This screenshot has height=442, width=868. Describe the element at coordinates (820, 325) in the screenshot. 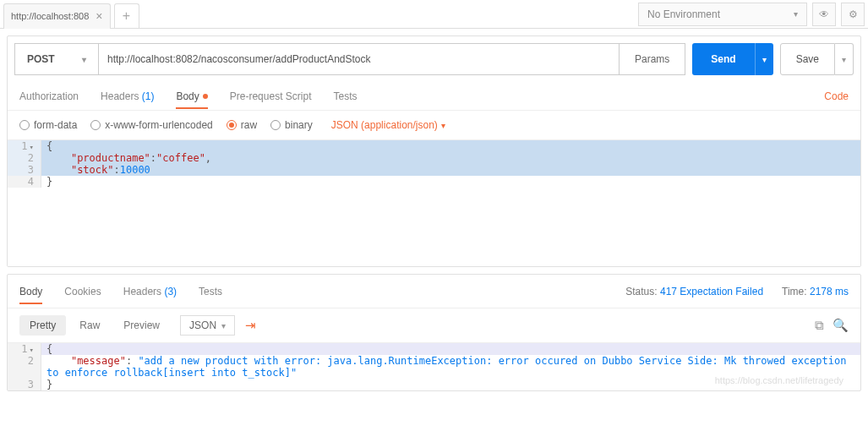

I see `copy-icon: ⧉` at that location.